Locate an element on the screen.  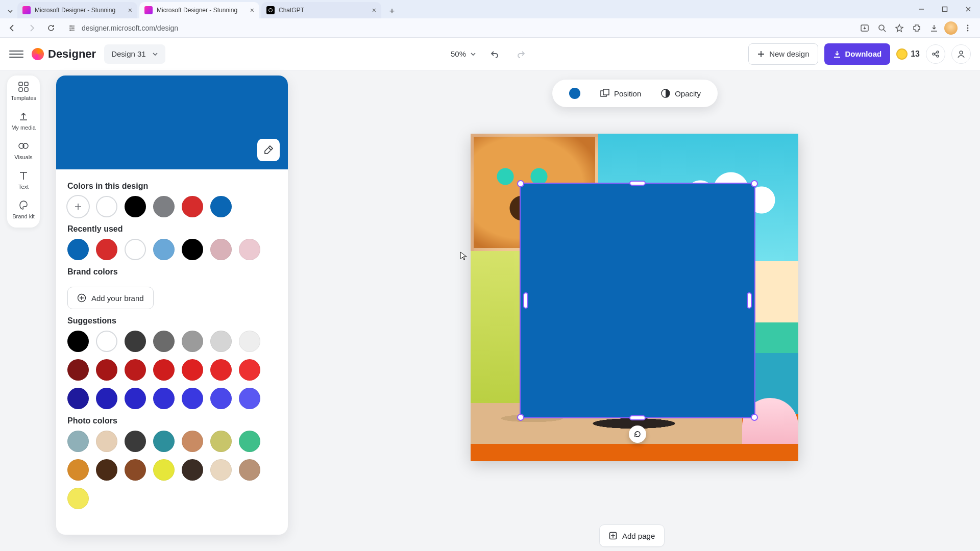
account-button is located at coordinates (961, 54).